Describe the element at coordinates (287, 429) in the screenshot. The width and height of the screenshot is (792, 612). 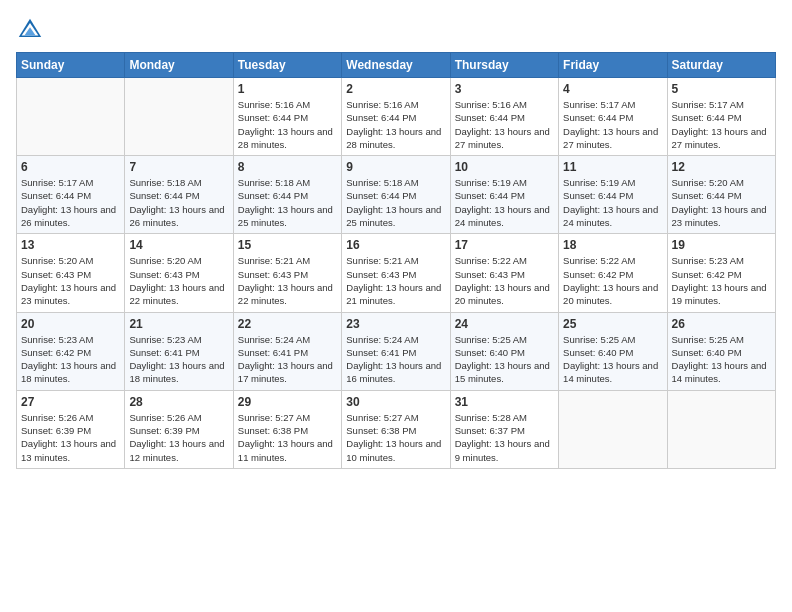
I see `calendar-cell: 29Sunrise: 5:27 AM Sunset: 6:38 PM Dayli…` at that location.